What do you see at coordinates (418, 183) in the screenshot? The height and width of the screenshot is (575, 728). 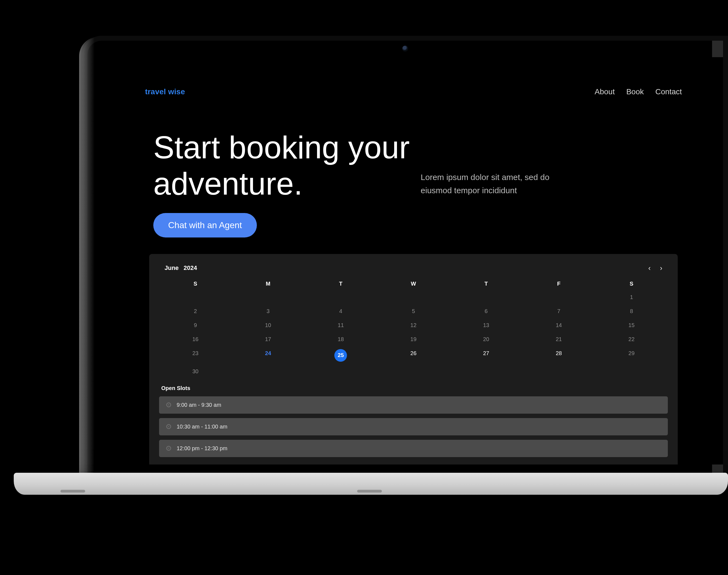 I see `hero-section: Start booking your adventure. Lorem ipsu…` at bounding box center [418, 183].